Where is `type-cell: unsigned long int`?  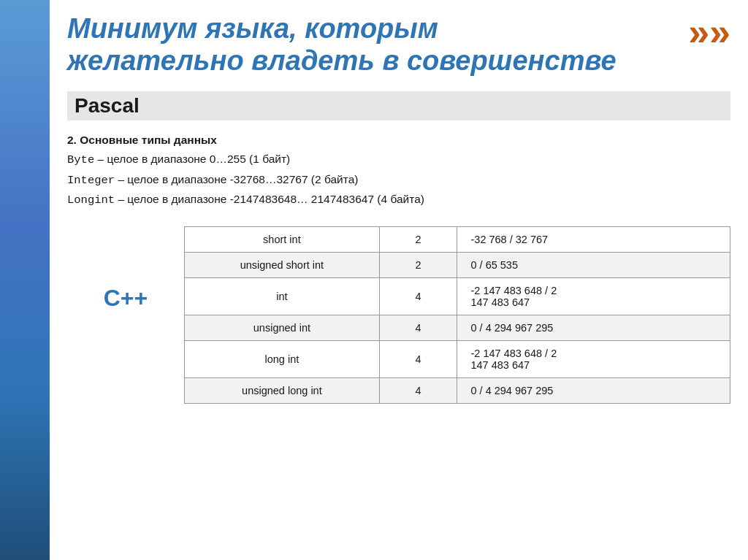
type-cell: unsigned long int is located at coordinates (282, 390).